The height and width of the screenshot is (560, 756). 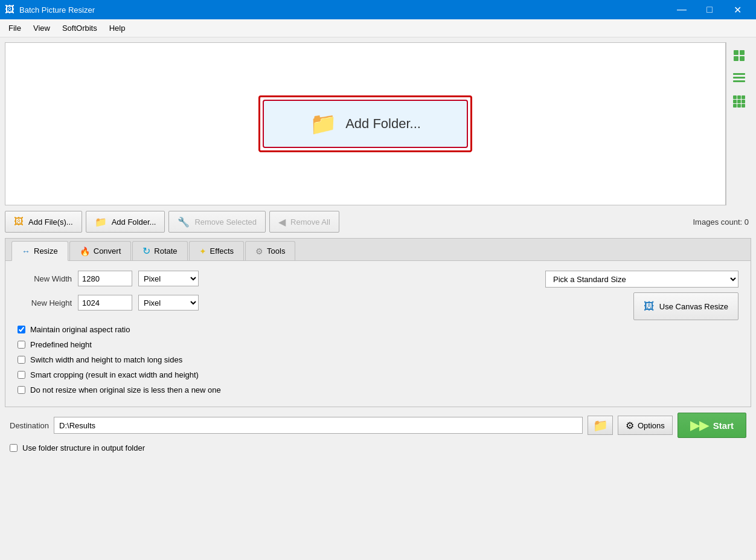 I want to click on canvas-resize-button: 🖼 Use Canvas Resize, so click(x=686, y=306).